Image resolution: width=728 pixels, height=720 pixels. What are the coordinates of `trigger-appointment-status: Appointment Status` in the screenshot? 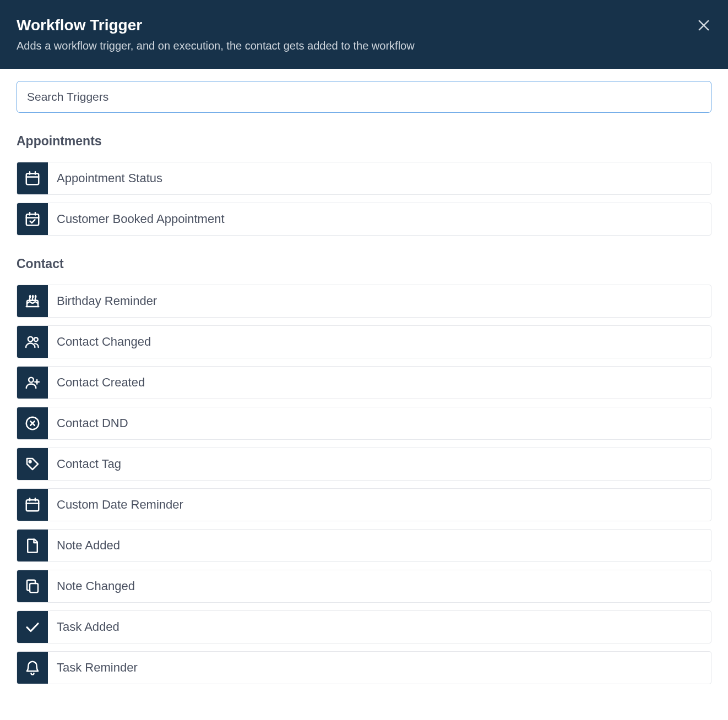 It's located at (364, 178).